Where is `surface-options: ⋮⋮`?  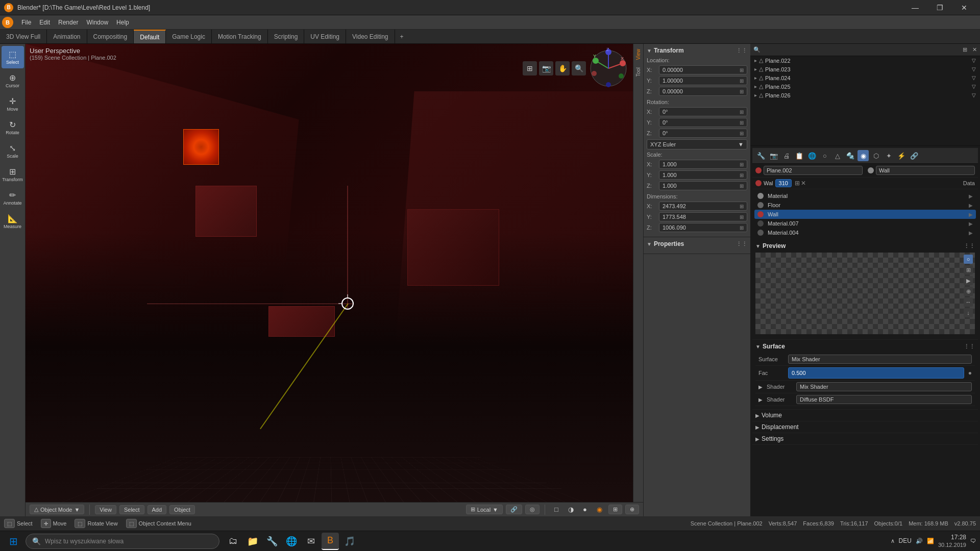
surface-options: ⋮⋮ is located at coordinates (969, 347).